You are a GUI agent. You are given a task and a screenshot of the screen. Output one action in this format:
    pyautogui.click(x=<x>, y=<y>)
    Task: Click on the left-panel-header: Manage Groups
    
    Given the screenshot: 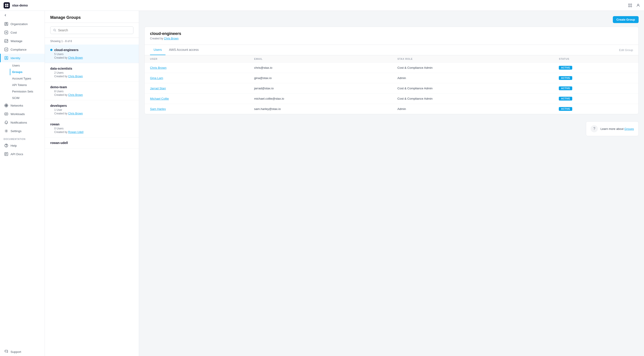 What is the action you would take?
    pyautogui.click(x=92, y=17)
    